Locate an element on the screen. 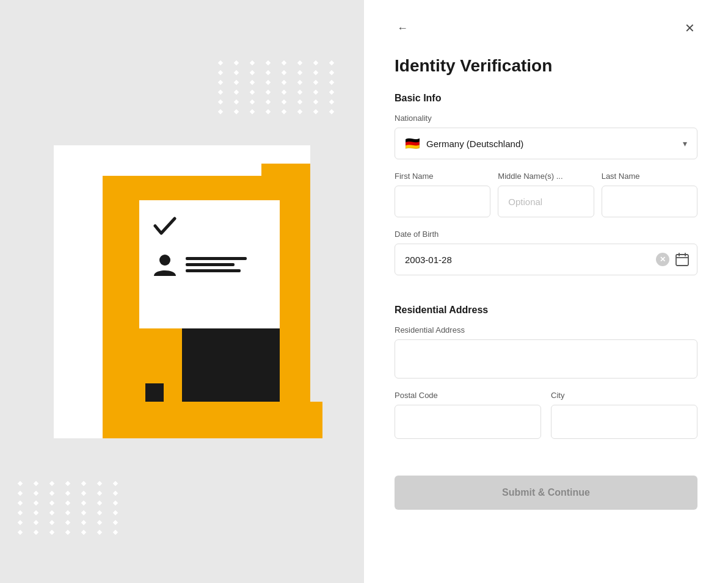 Image resolution: width=728 pixels, height=583 pixels. middle-name-label: Middle Name(s) ... is located at coordinates (546, 176).